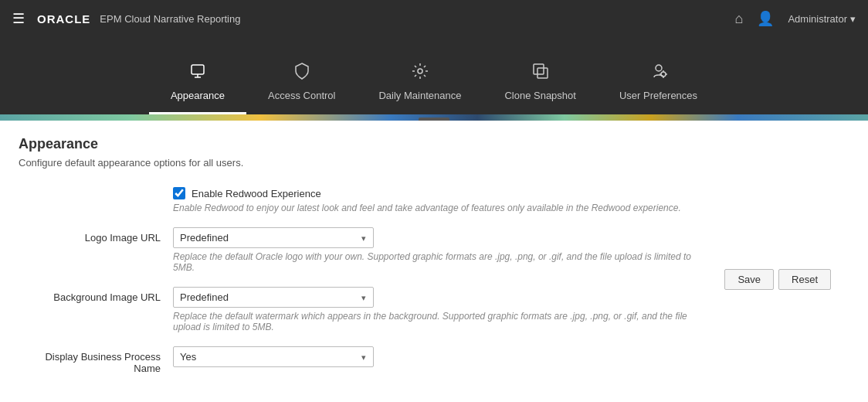  I want to click on display-business-process-name-select-wrap: Yes No ▾, so click(273, 357).